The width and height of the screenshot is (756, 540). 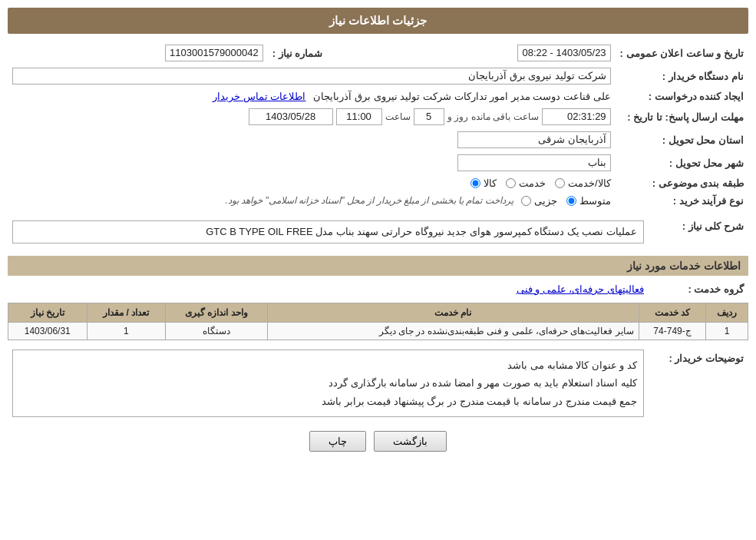 I want to click on back-button: بازگشت, so click(x=410, y=441).